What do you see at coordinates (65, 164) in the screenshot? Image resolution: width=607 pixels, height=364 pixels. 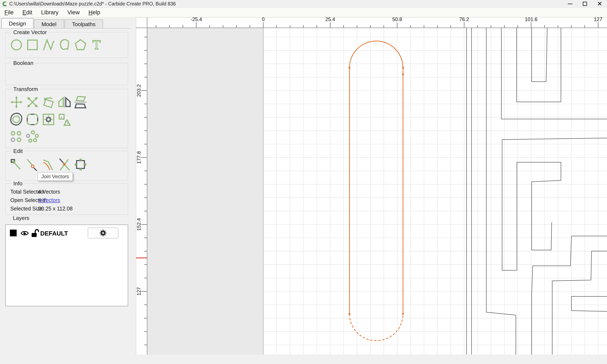 I see `edit-trim-vector-icon` at bounding box center [65, 164].